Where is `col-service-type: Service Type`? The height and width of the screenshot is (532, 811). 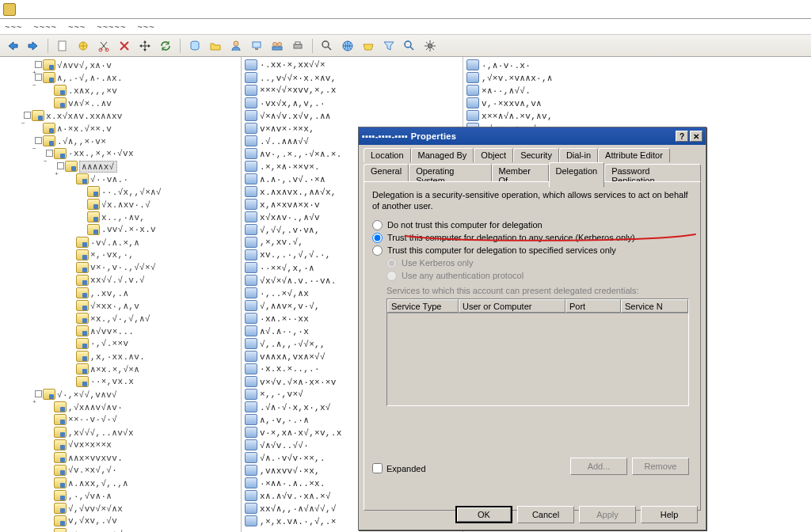 col-service-type: Service Type is located at coordinates (423, 306).